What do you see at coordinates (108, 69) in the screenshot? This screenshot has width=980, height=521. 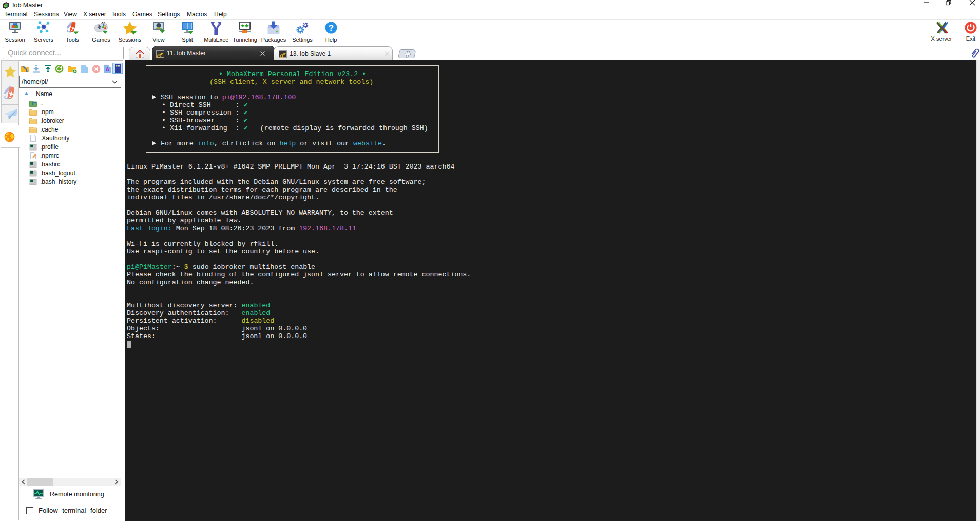 I see `svg-text: A` at bounding box center [108, 69].